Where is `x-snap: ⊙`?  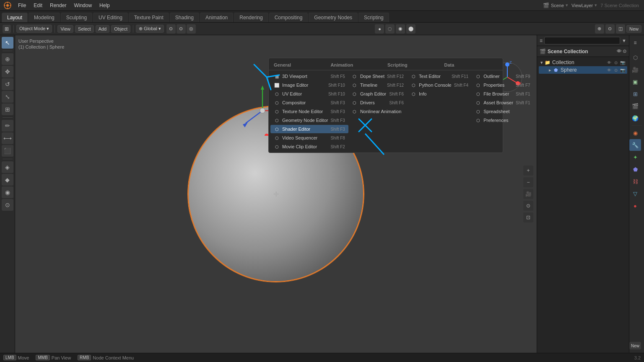 x-snap: ⊙ is located at coordinates (171, 29).